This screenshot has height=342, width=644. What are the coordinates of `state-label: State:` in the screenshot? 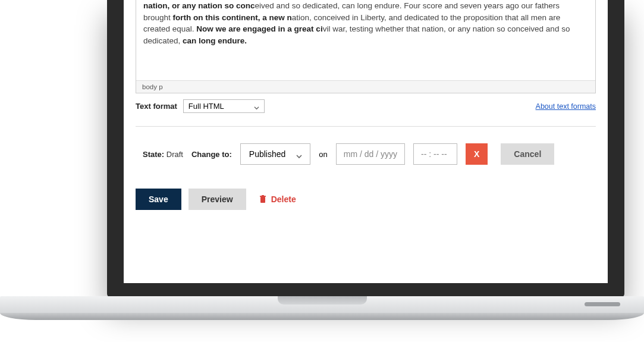 It's located at (153, 155).